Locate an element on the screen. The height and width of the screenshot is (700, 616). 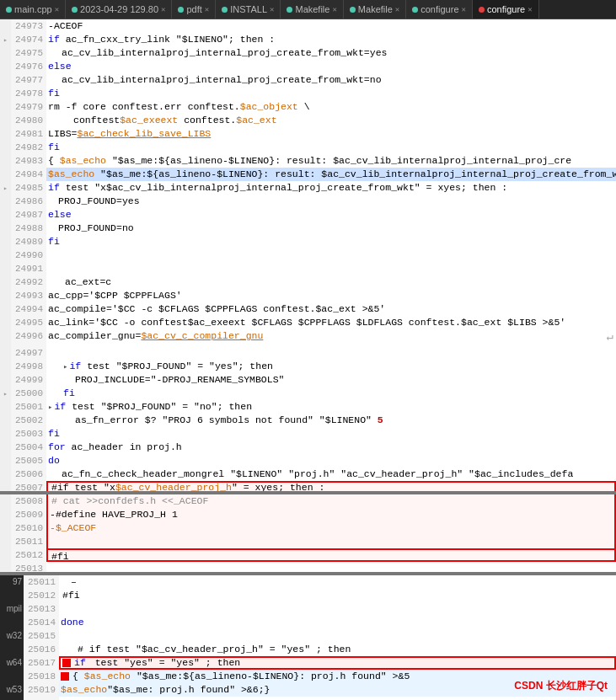
code-line: ac_cv_lib_internalproj_internal_proj_cre… is located at coordinates (331, 53).